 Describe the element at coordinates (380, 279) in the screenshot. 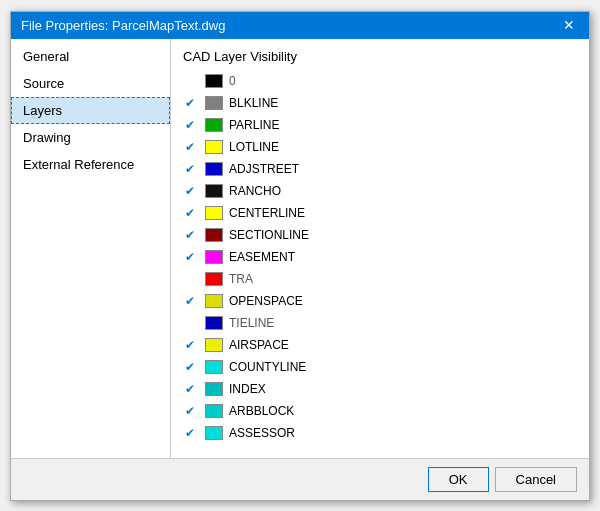

I see `layer-row: TRA` at that location.